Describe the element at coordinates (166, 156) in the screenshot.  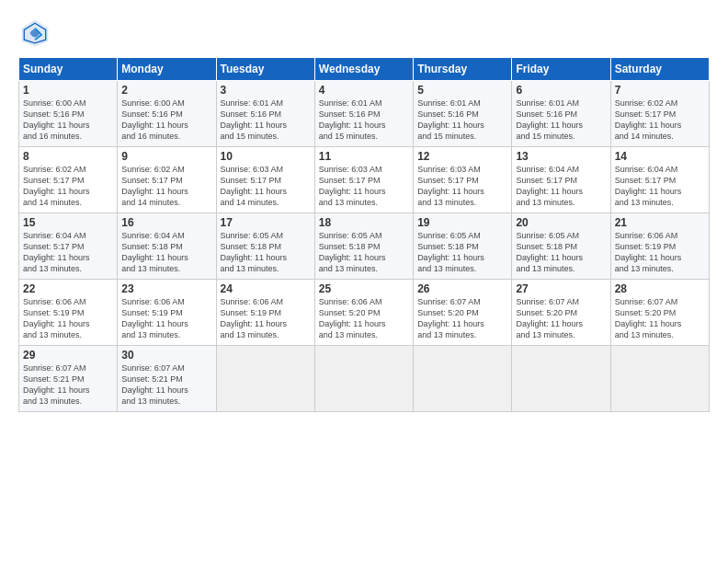
I see `day-number: 9` at that location.